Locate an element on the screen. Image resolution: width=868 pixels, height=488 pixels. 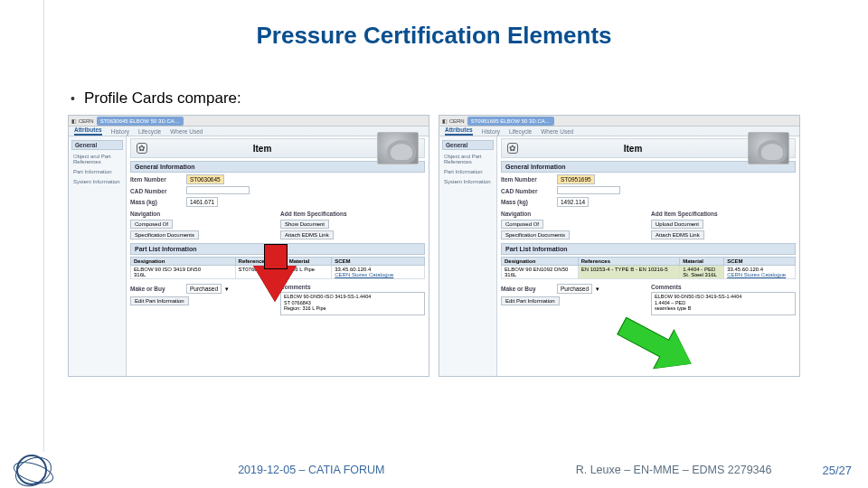
value-item-number: ST0951695 is located at coordinates (576, 179).